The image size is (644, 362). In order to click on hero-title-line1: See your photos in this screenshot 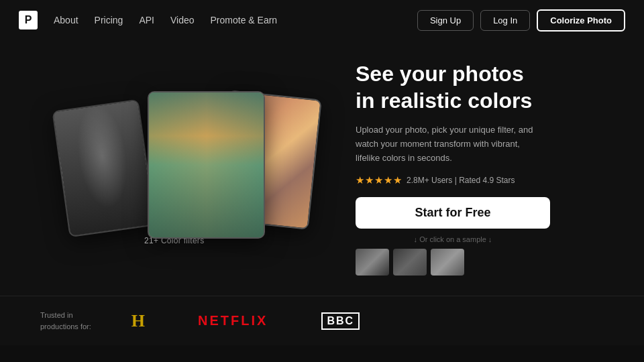, I will do `click(440, 74)`.